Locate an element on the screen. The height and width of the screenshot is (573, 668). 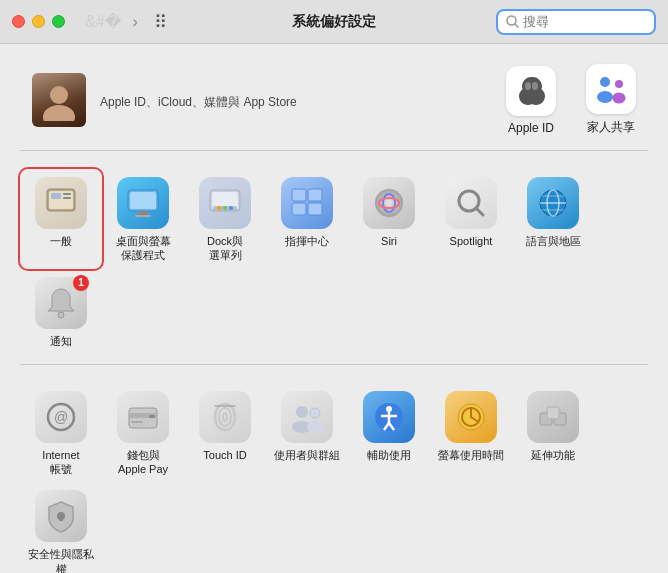
notifications-label: 通知 is located at coordinates (61, 341).